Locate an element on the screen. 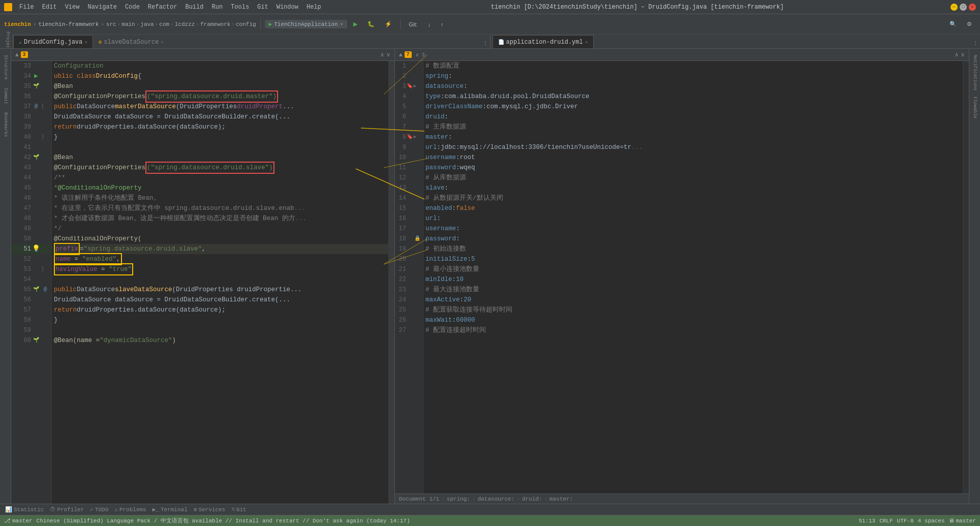 The height and width of the screenshot is (526, 980). menu-refactor: Refactor is located at coordinates (163, 7).